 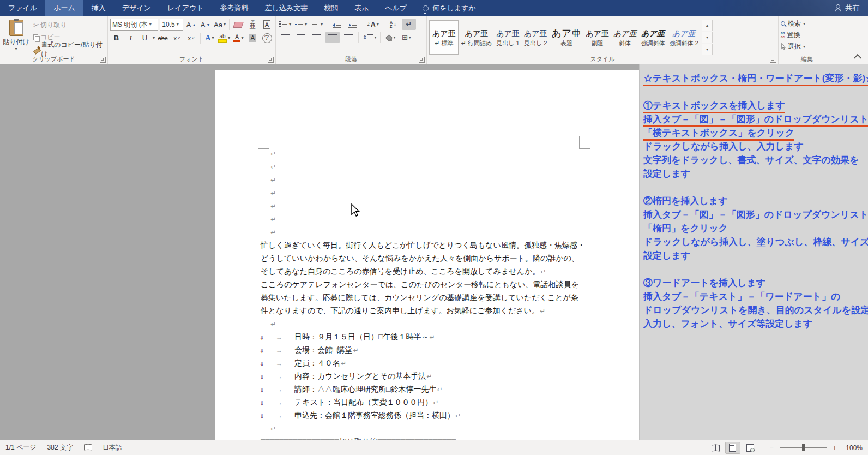 I want to click on decrease-indent-button, so click(x=337, y=24).